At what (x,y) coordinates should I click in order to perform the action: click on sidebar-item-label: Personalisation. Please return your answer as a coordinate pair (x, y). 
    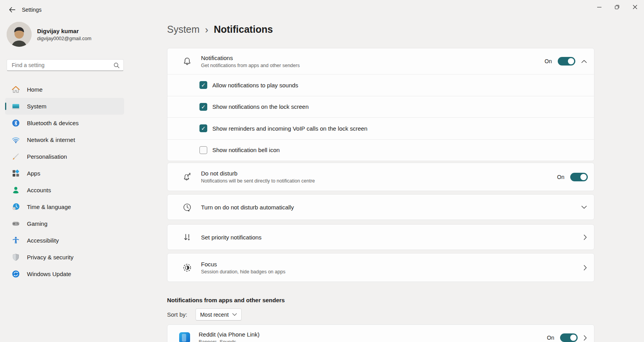
    Looking at the image, I should click on (47, 157).